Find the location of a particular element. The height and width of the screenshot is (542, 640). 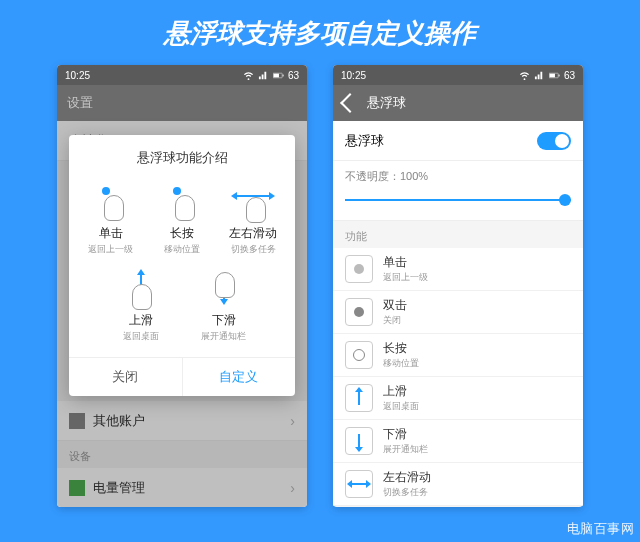

modal-title: 悬浮球功能介绍 is located at coordinates (182, 156).